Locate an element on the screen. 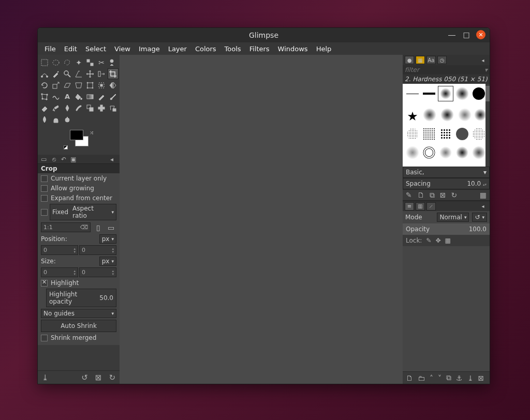 Image resolution: width=530 pixels, height=420 pixels. brush-scrollbar is located at coordinates (488, 125).